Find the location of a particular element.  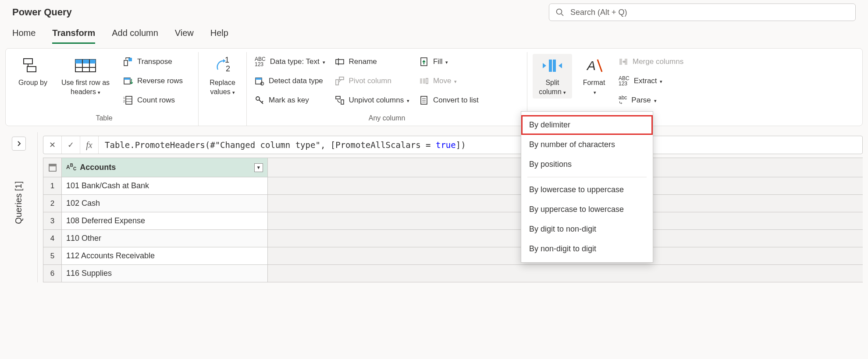

row-number: 3 is located at coordinates (53, 221).